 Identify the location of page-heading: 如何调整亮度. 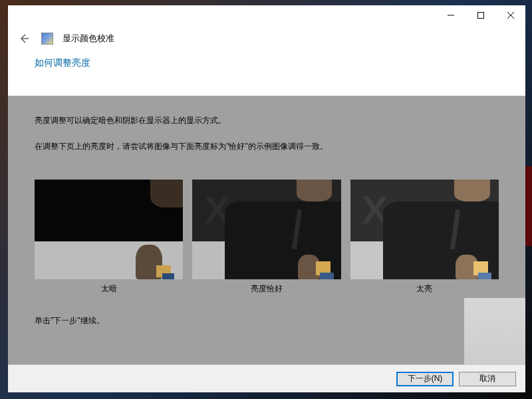
(267, 63).